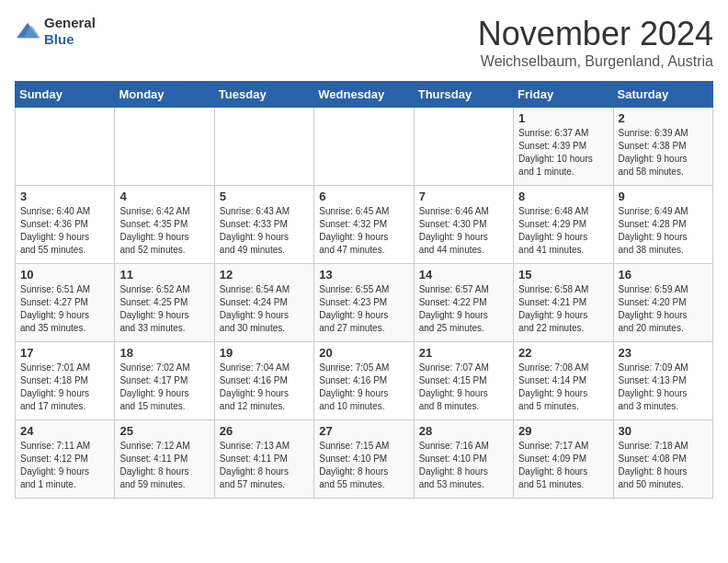 The image size is (728, 563). Describe the element at coordinates (264, 95) in the screenshot. I see `col-header-tuesday: Tuesday` at that location.